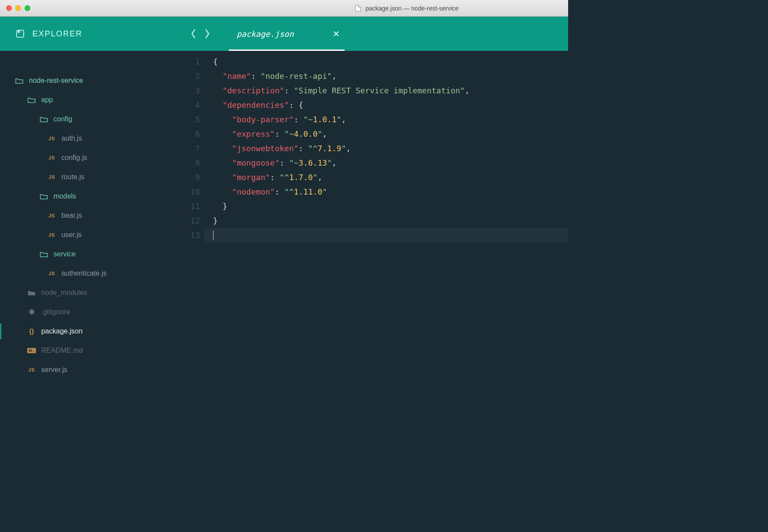 This screenshot has height=532, width=768. What do you see at coordinates (65, 254) in the screenshot?
I see `tree-item-label: service` at bounding box center [65, 254].